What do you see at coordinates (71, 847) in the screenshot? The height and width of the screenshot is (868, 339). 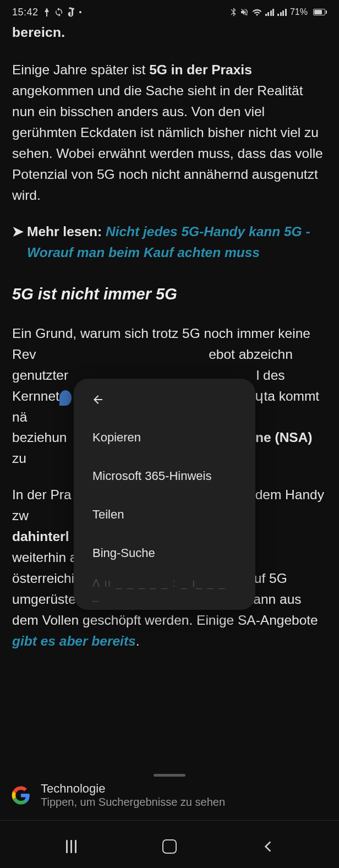 I see `nav-recents-button` at bounding box center [71, 847].